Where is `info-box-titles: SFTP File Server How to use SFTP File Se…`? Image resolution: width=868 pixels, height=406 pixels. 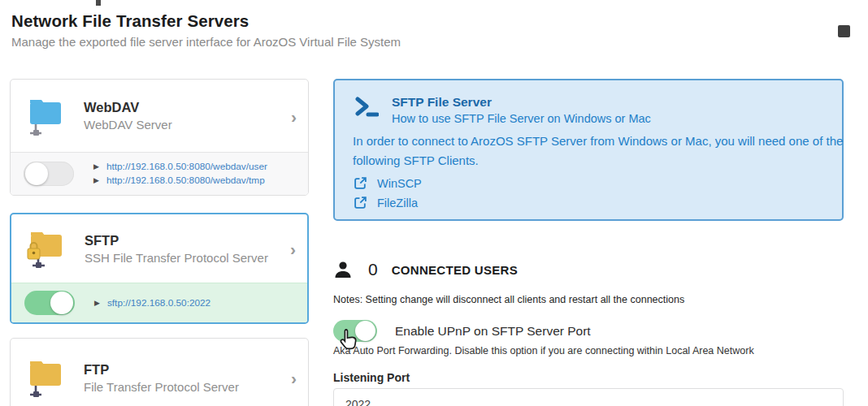 info-box-titles: SFTP File Server How to use SFTP File Se… is located at coordinates (522, 110).